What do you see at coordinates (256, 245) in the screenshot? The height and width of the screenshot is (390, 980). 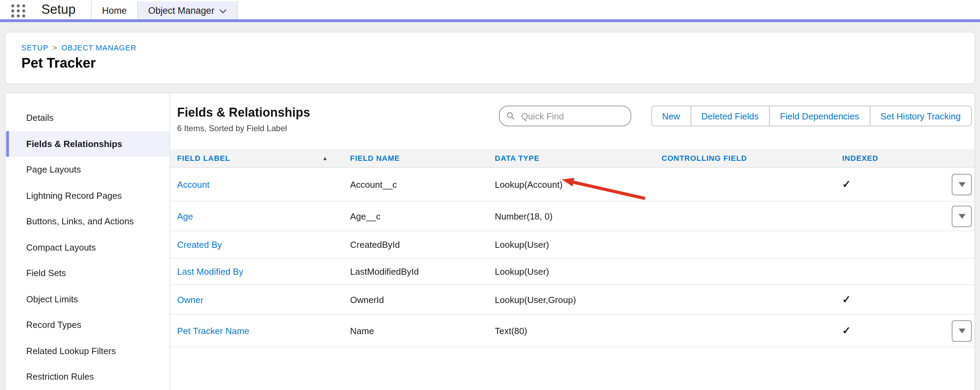 I see `field-label-cell: Created By` at bounding box center [256, 245].